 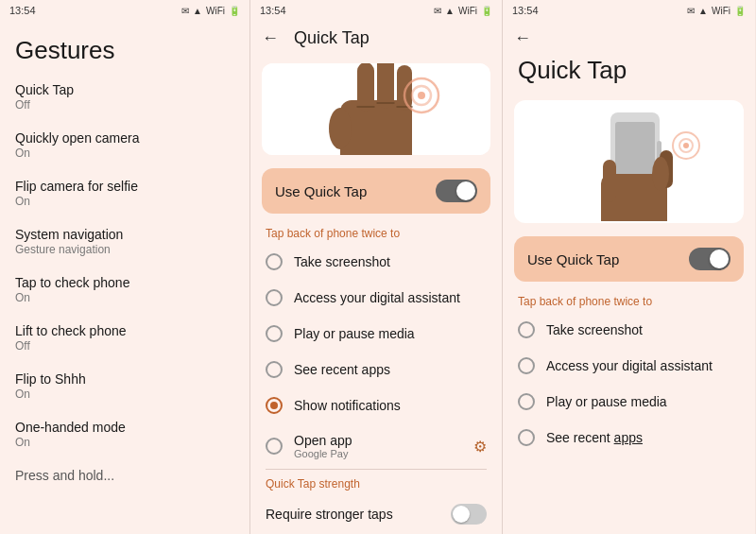 I want to click on section-label-2: Tap back of phone twice to, so click(x=376, y=232).